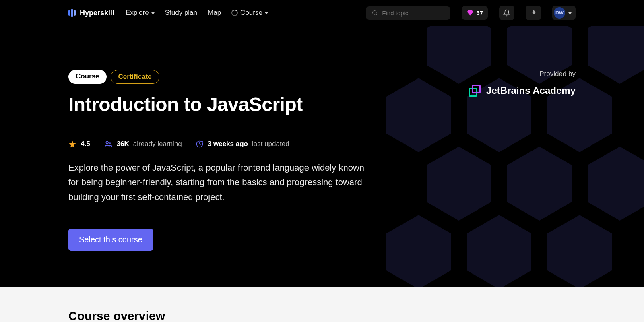  I want to click on page-title: Introduction to JavaScript, so click(221, 105).